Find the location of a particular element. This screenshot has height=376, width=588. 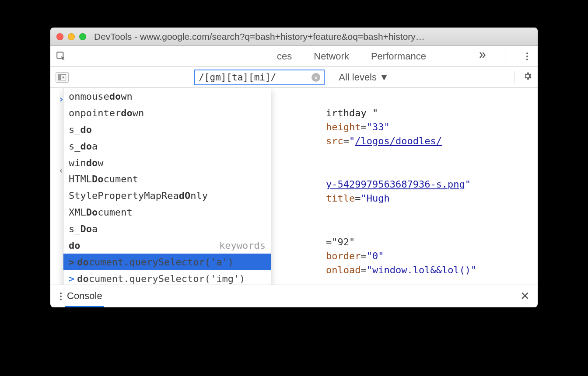

drawer-menu-button is located at coordinates (61, 296).